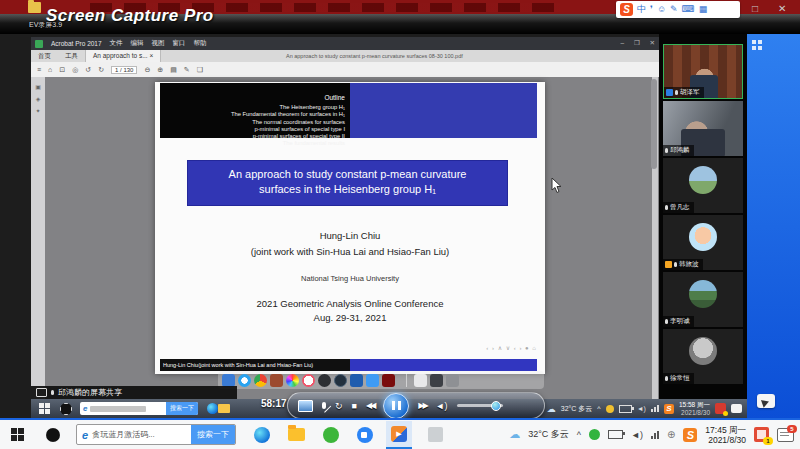 The height and width of the screenshot is (449, 800). Describe the element at coordinates (151, 56) in the screenshot. I see `tab-close-icon: ×` at that location.